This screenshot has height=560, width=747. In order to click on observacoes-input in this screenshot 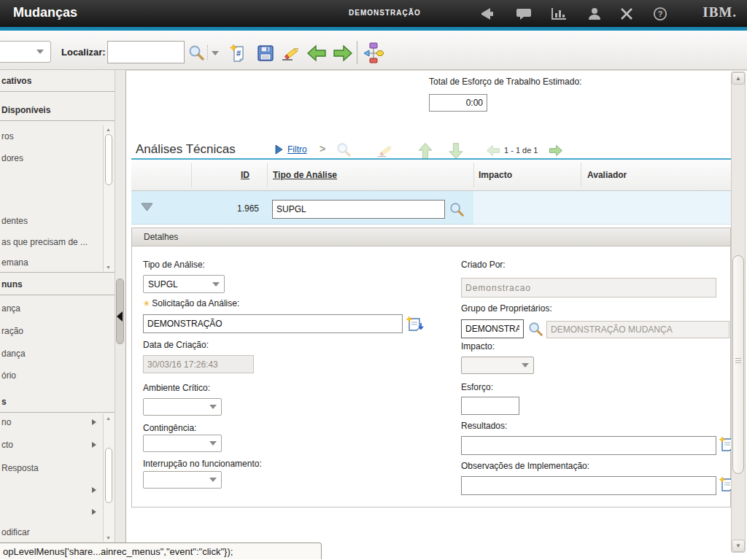, I will do `click(589, 486)`.